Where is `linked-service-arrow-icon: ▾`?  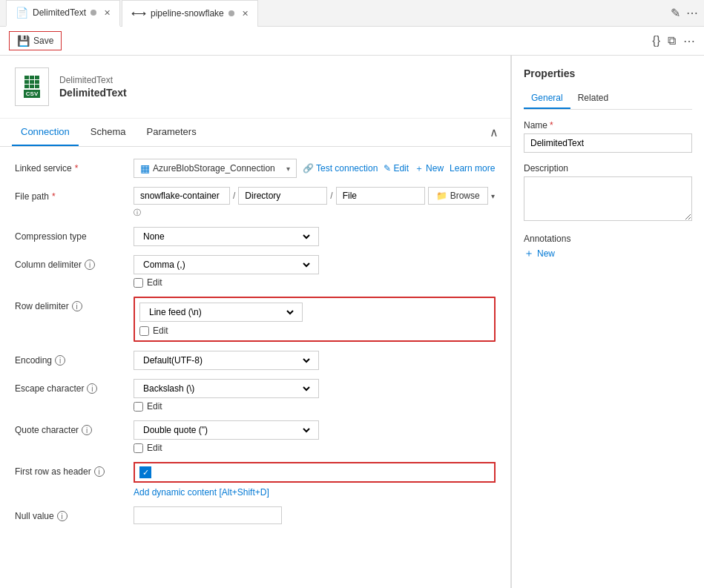 linked-service-arrow-icon: ▾ is located at coordinates (288, 169).